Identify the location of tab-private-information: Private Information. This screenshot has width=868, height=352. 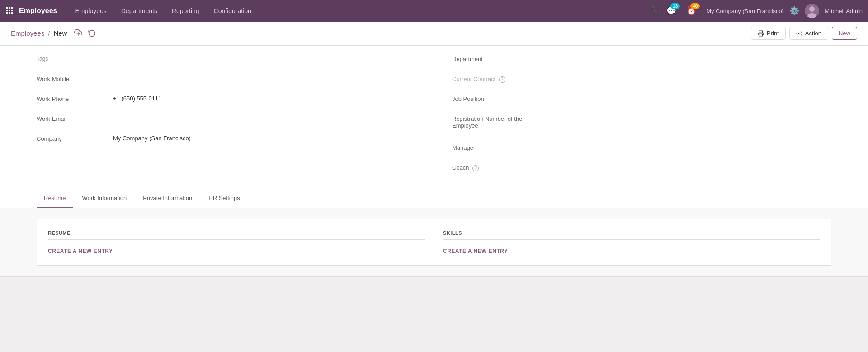
(167, 198).